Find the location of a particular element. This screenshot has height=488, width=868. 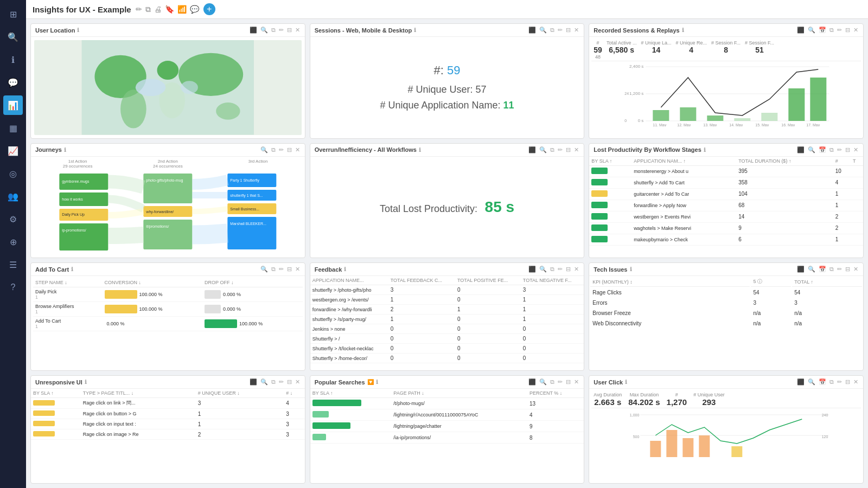

sidebar-item-table: ▦ is located at coordinates (13, 128).